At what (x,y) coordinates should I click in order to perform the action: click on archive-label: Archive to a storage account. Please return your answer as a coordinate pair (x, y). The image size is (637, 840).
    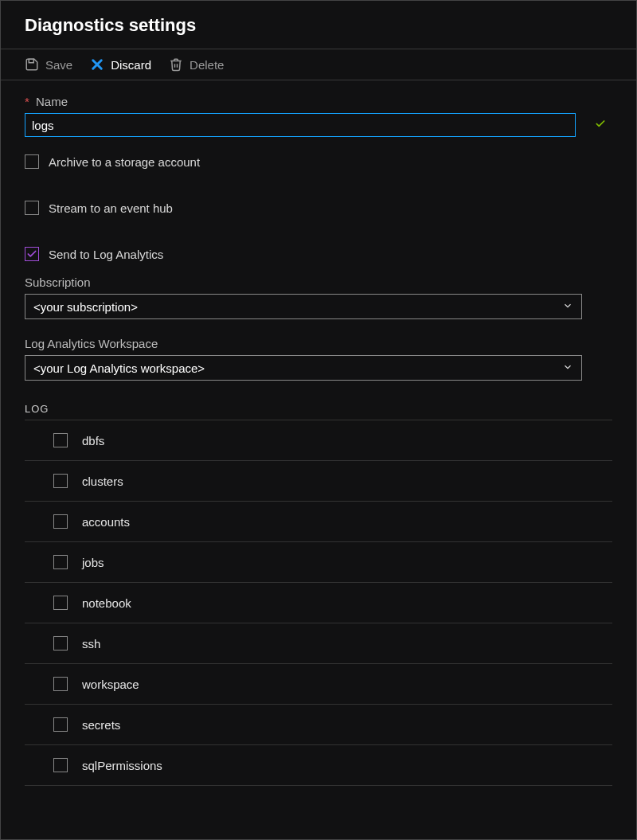
    Looking at the image, I should click on (124, 162).